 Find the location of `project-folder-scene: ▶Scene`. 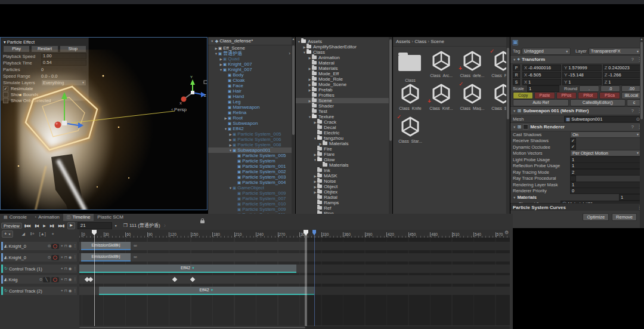

project-folder-scene: ▶Scene is located at coordinates (344, 100).